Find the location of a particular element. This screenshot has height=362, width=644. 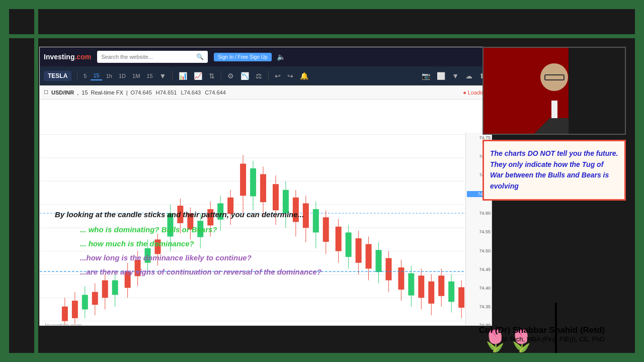

webcam-dark-side is located at coordinates (597, 90).